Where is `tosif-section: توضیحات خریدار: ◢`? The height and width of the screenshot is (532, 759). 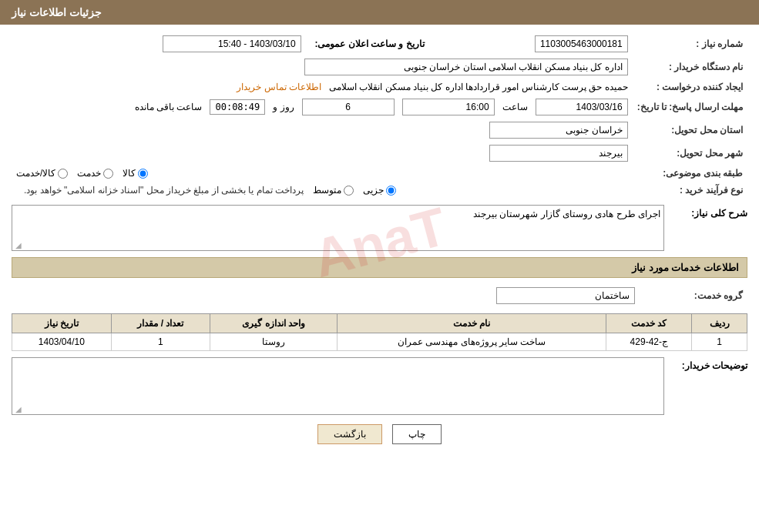 tosif-section: توضیحات خریدار: ◢ is located at coordinates (379, 386).